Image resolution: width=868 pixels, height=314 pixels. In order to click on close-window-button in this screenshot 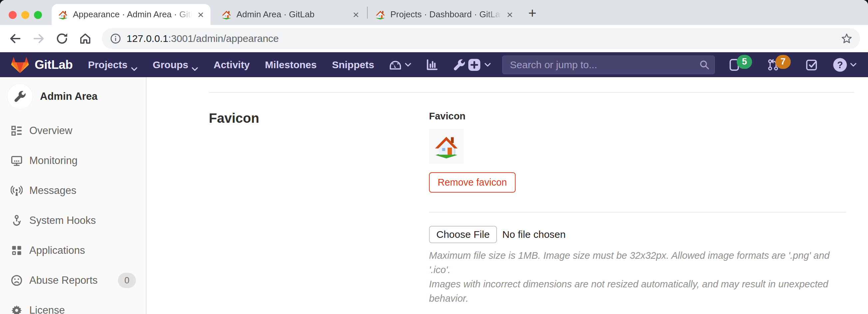, I will do `click(13, 15)`.